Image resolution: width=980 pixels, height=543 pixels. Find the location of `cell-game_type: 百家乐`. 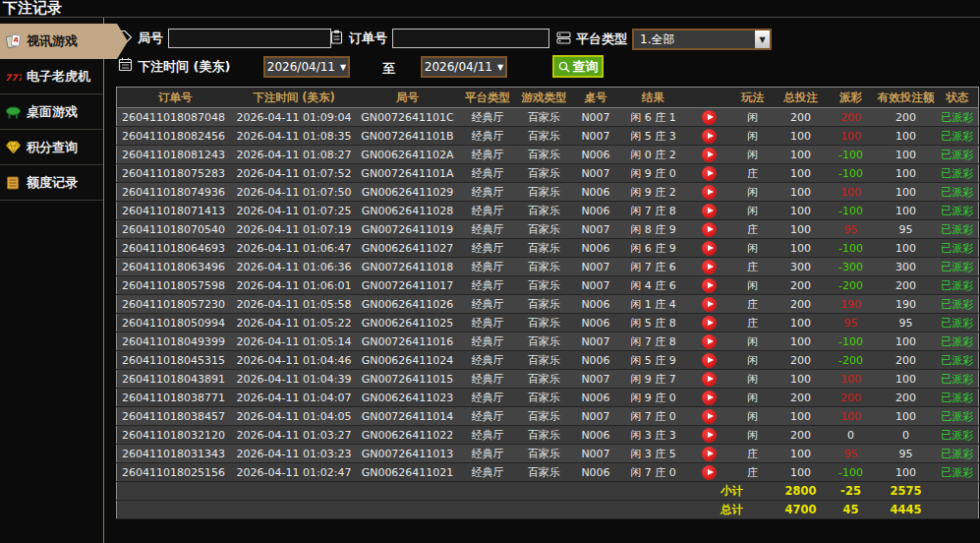

cell-game_type: 百家乐 is located at coordinates (545, 323).